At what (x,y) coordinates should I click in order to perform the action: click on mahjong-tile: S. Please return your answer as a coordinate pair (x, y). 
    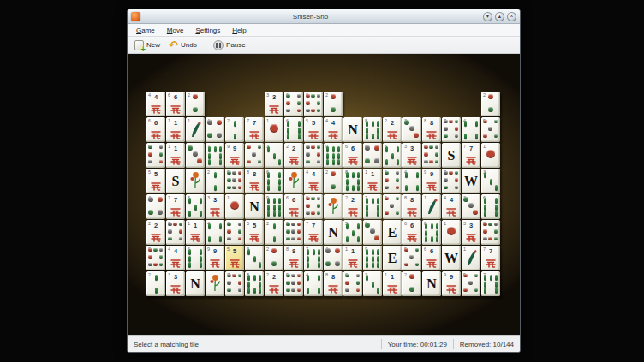
    Looking at the image, I should click on (176, 181).